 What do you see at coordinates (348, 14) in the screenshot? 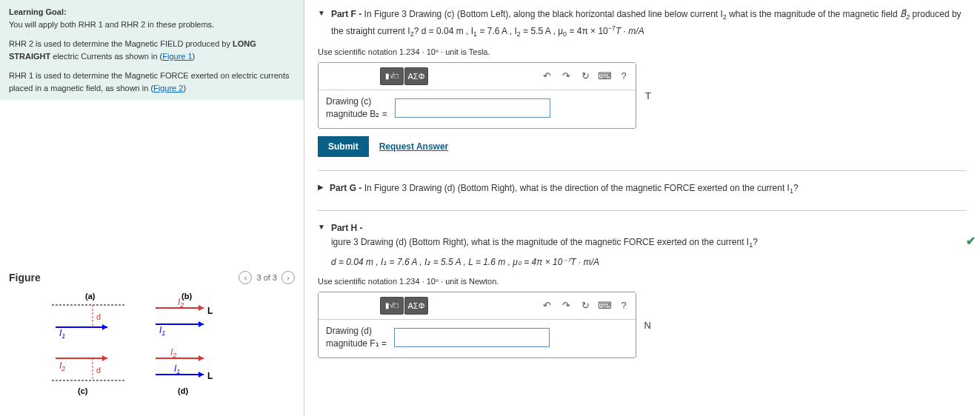
I see `partf-title: Part F -` at bounding box center [348, 14].